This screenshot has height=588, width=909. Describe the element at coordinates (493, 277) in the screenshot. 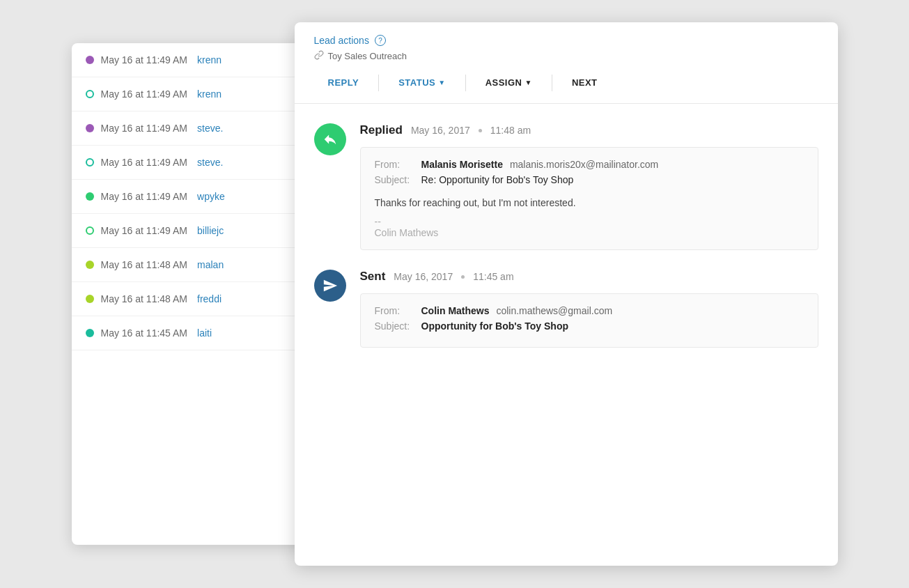

I see `sent-time: 11:45 am` at that location.